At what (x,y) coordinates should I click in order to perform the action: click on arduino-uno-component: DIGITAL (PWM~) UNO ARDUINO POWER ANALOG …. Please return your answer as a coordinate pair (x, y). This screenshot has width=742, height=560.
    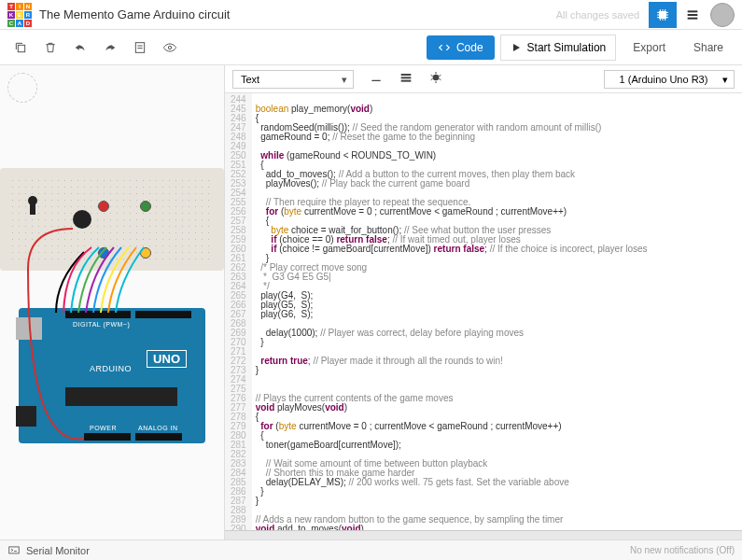
    Looking at the image, I should click on (112, 375).